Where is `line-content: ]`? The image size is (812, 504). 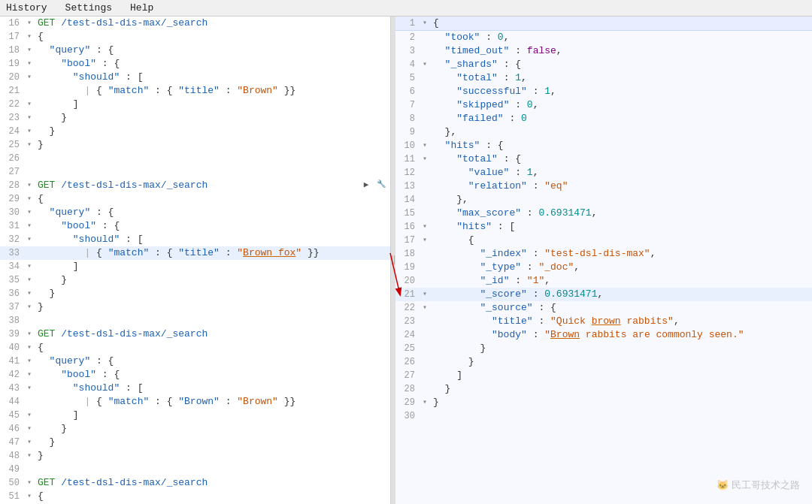 line-content: ] is located at coordinates (212, 267).